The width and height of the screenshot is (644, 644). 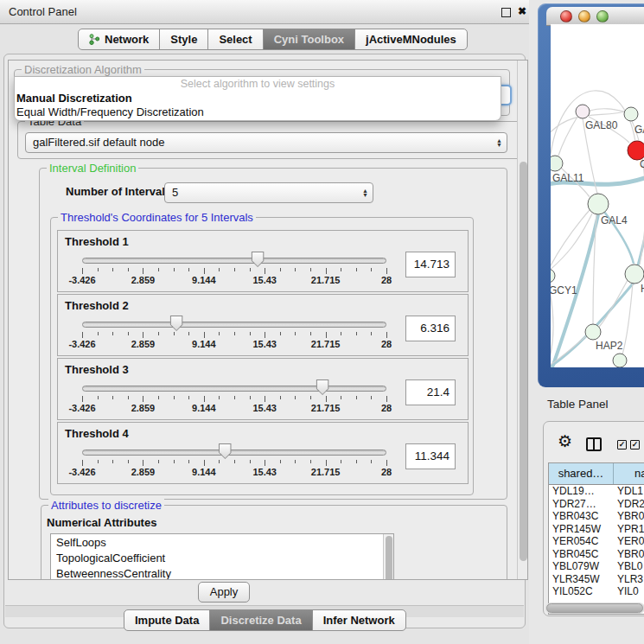 What do you see at coordinates (222, 572) in the screenshot?
I see `attribute-list-item: BetweennessCentrality` at bounding box center [222, 572].